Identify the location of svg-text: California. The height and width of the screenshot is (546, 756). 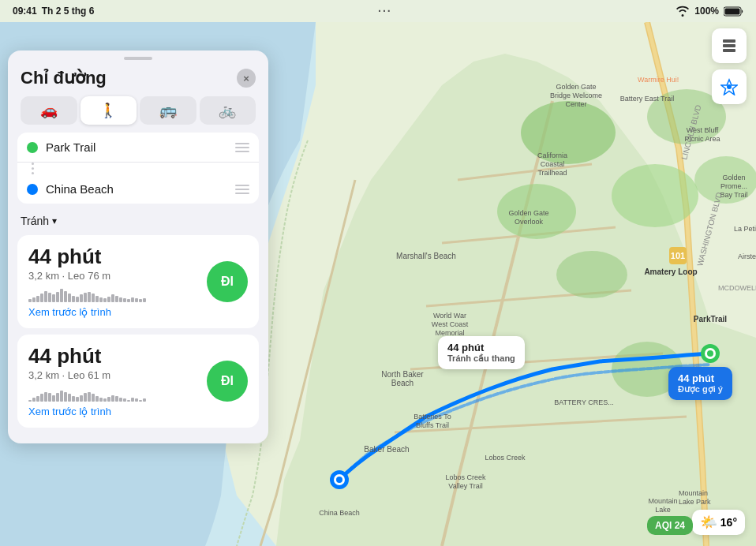
(552, 155).